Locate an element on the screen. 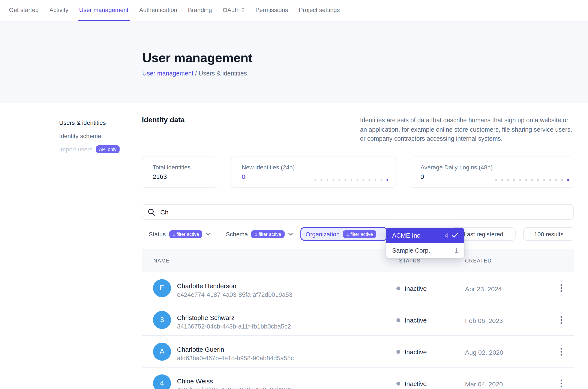 This screenshot has height=389, width=588. identity-id: 4e3d53af-6b00-459c-a2e0-a18058739243 is located at coordinates (235, 388).